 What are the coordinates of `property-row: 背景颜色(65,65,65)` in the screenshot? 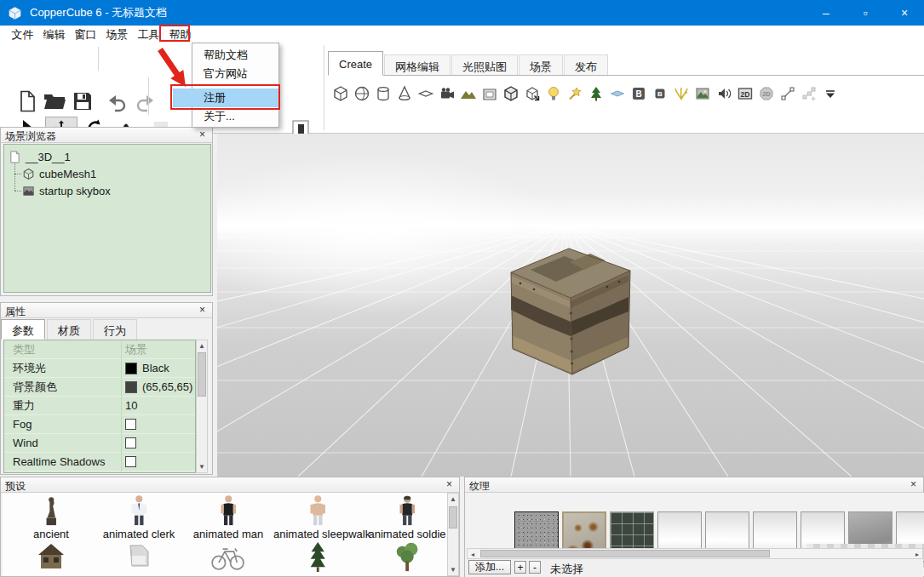 It's located at (100, 387).